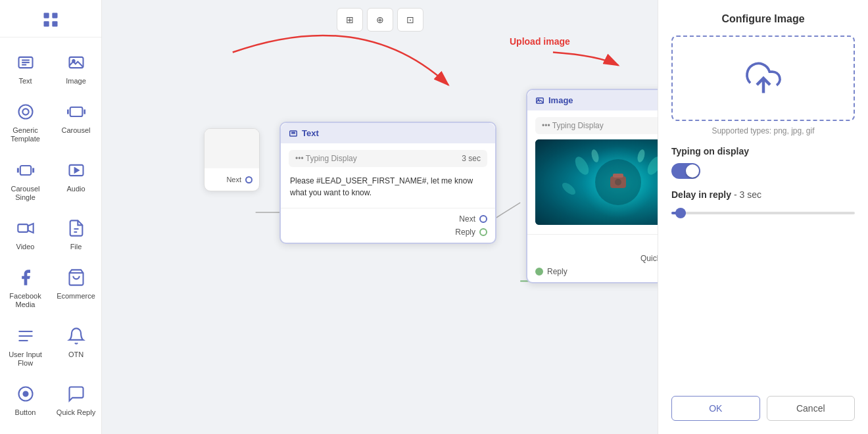 The height and width of the screenshot is (434, 868). What do you see at coordinates (25, 193) in the screenshot?
I see `sidebar-item-carousel-single-label: Carousel Single` at bounding box center [25, 193].